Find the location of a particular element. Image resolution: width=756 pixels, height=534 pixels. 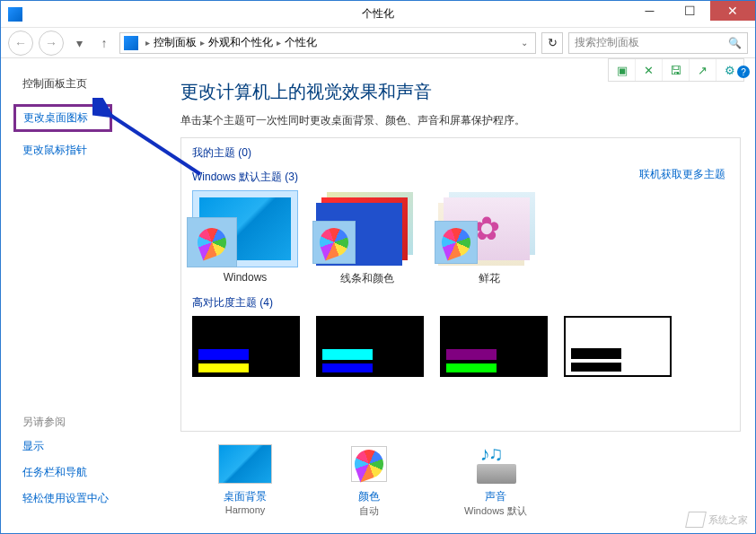

theme-thumb-windows is located at coordinates (245, 229).